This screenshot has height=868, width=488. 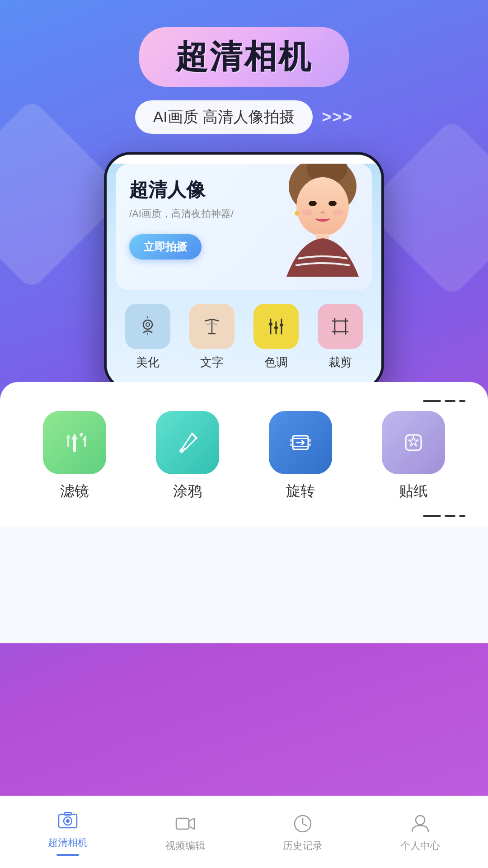 I want to click on sticker-icon-circle, so click(x=413, y=443).